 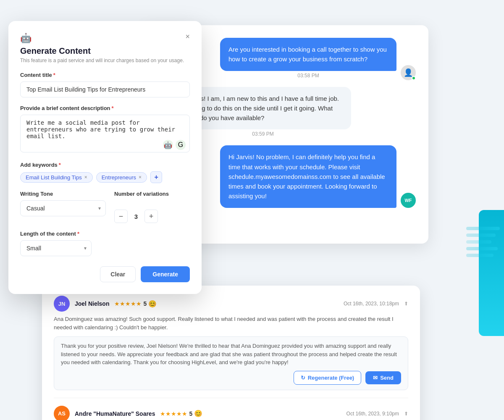 What do you see at coordinates (231, 413) in the screenshot?
I see `review-top-2: AS Andre "HumaNature" Soares ★★★★★ 5 😊 O…` at bounding box center [231, 413].